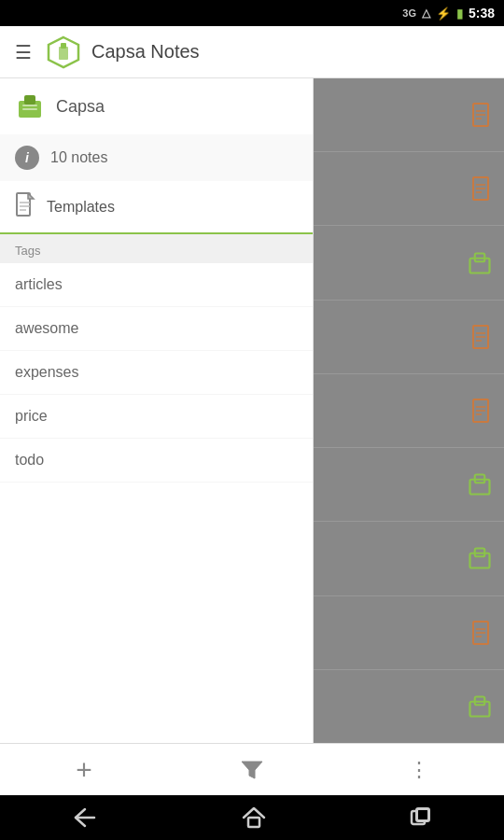  I want to click on tag-item-expenses: expenses, so click(157, 373).